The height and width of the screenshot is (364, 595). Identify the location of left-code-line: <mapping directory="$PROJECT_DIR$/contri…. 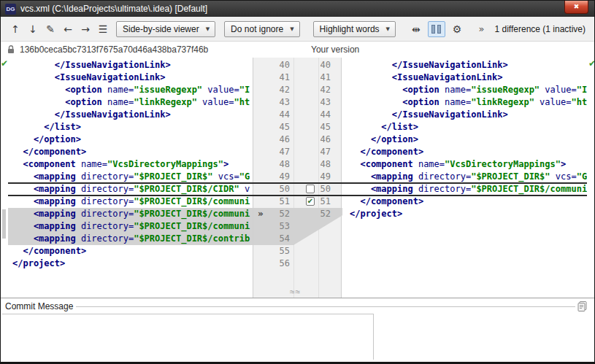
(130, 239).